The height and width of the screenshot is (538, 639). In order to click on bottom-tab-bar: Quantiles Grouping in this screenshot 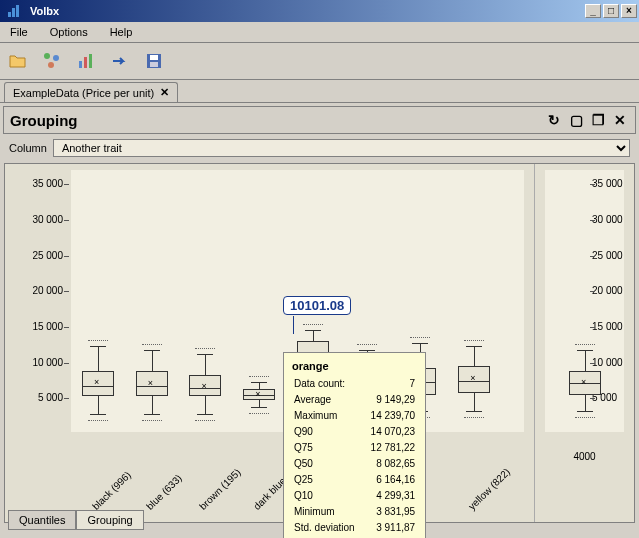, I will do `click(76, 520)`.